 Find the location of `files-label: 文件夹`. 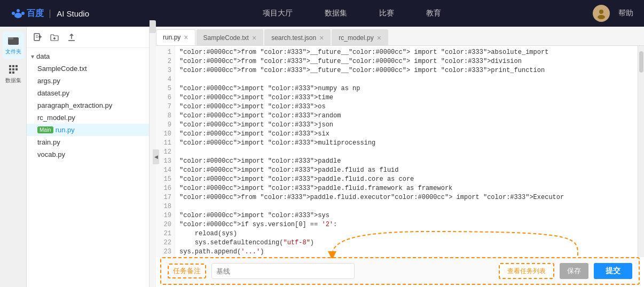

files-label: 文件夹 is located at coordinates (13, 52).